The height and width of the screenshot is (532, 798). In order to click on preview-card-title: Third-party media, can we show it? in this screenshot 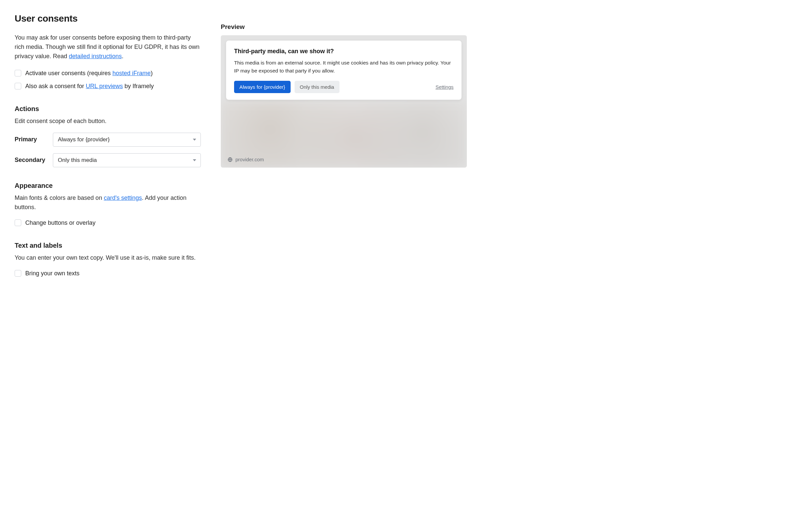, I will do `click(344, 52)`.